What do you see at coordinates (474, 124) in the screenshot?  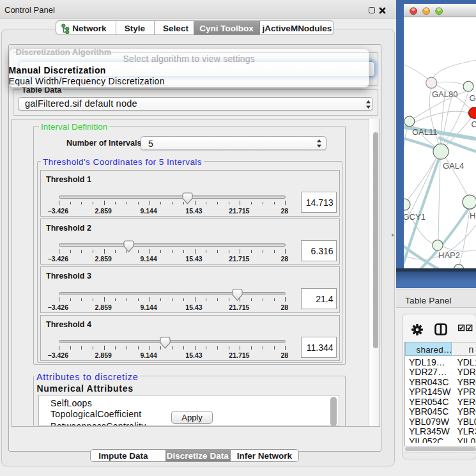 I see `svg-text: C` at bounding box center [474, 124].